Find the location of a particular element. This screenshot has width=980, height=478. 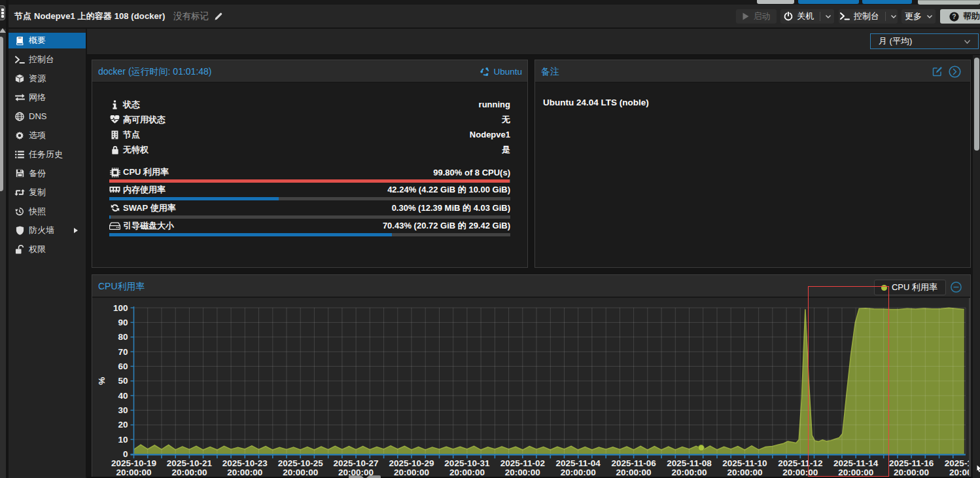

question-circle-icon: ? is located at coordinates (954, 17).